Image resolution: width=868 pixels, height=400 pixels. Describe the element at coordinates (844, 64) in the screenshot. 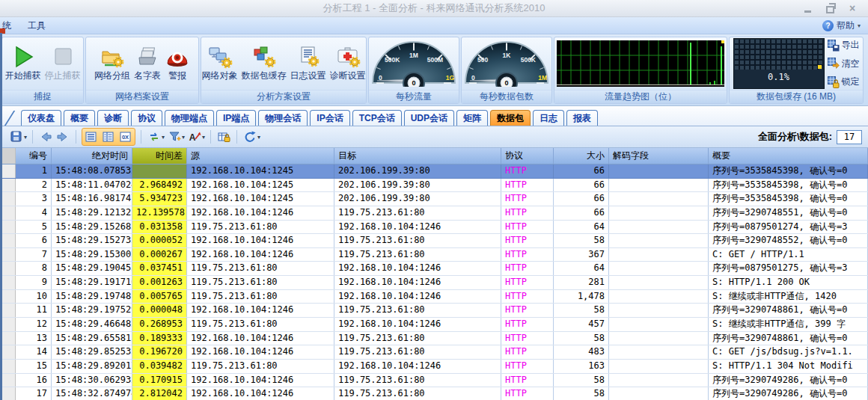

I see `clear-buffer-button: 清空` at that location.